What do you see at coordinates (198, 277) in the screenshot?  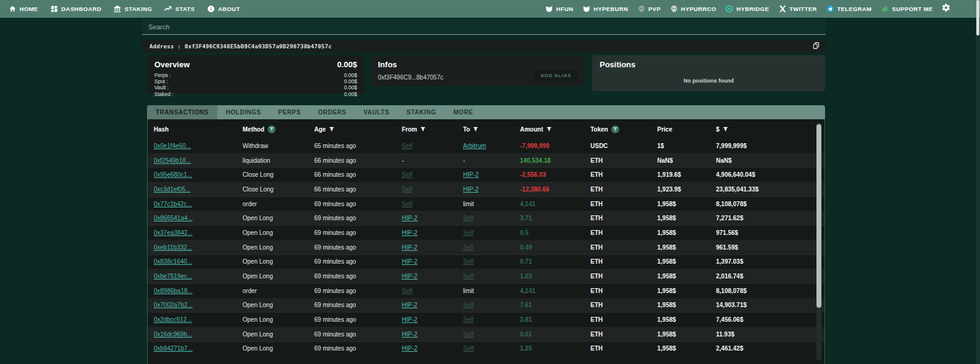 I see `tx-hash-link: 0xbe7519ec...` at bounding box center [198, 277].